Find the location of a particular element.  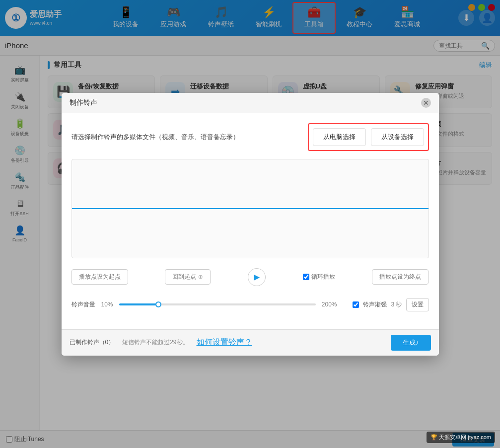

loop-checkbox is located at coordinates (306, 277).